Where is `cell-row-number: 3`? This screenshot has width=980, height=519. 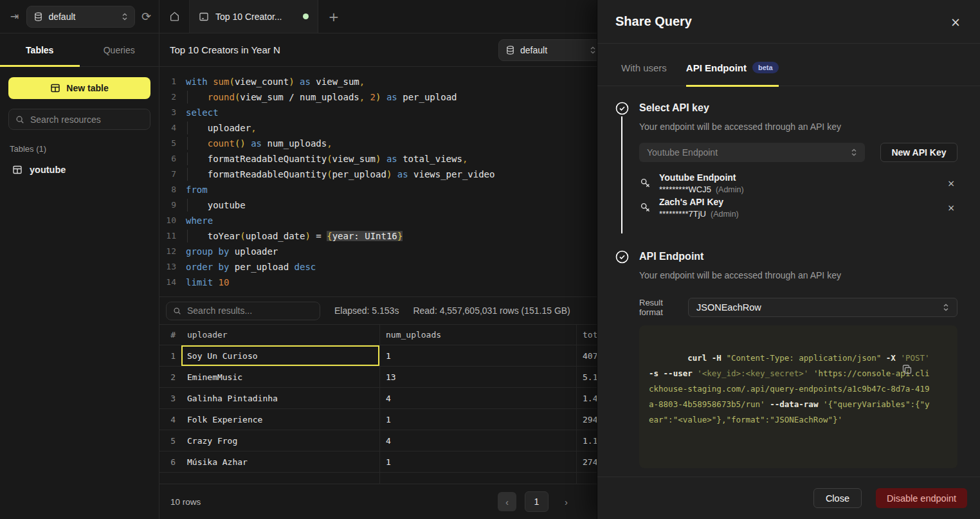 cell-row-number: 3 is located at coordinates (170, 398).